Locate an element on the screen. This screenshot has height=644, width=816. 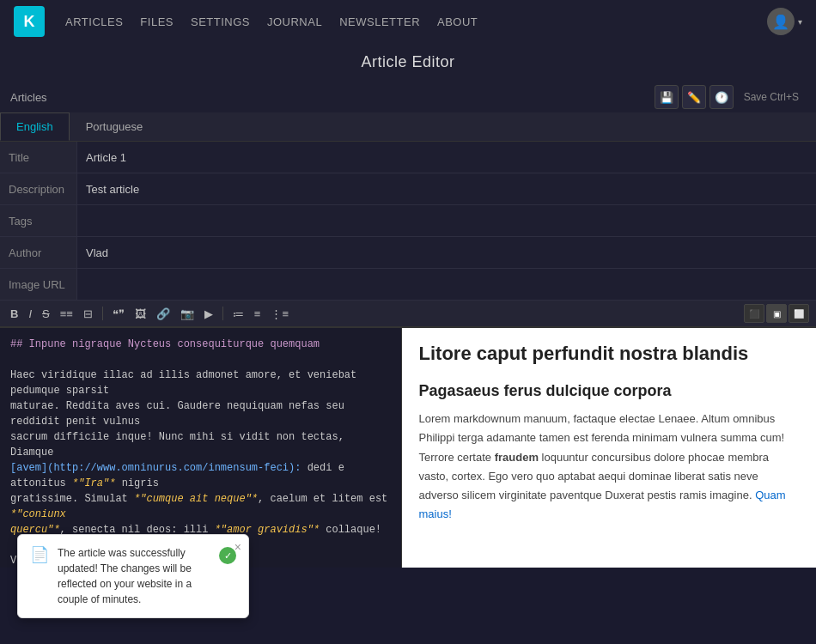
history-icon-btn: 🕐 is located at coordinates (722, 97).